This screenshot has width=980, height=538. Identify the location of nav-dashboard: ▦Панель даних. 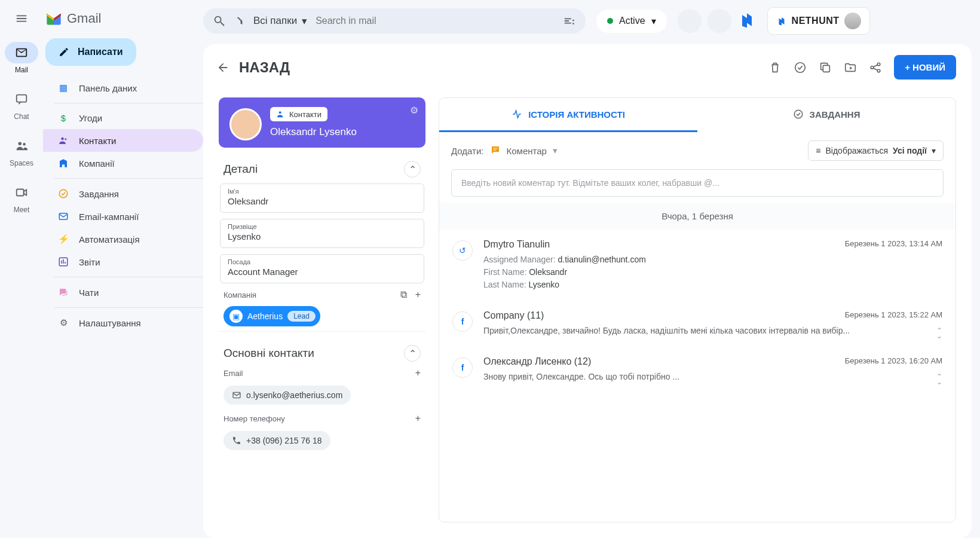
(123, 88).